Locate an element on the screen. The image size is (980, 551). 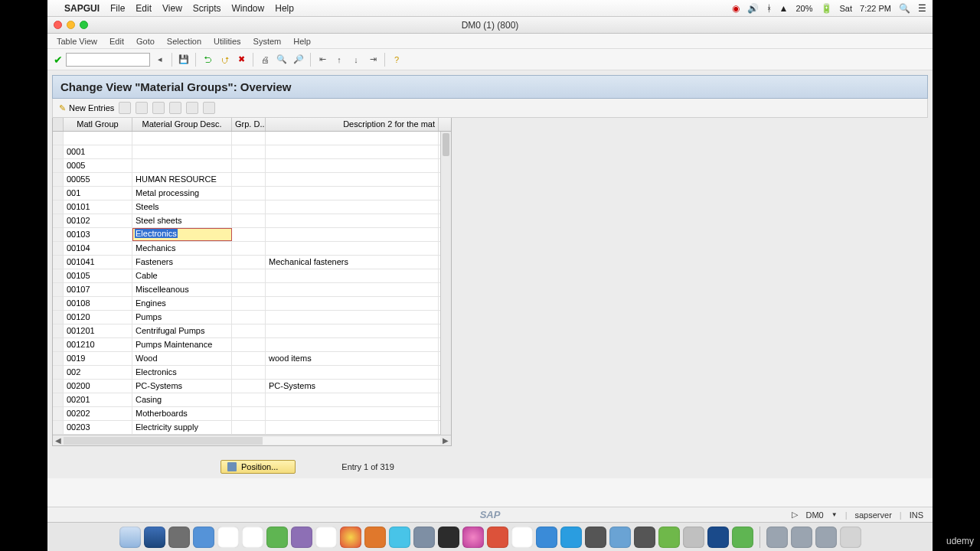
horizontal-scrollbar: ◀ ▶ is located at coordinates (252, 440).